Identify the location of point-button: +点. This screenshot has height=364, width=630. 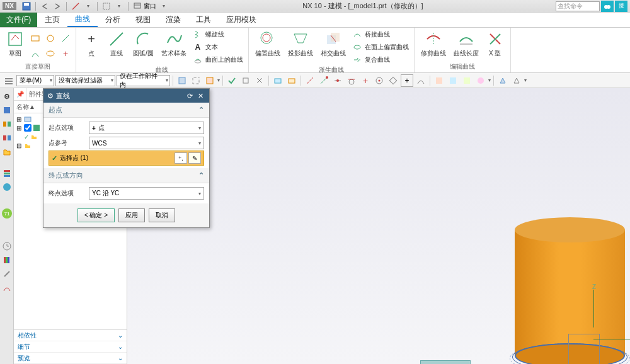
(91, 47).